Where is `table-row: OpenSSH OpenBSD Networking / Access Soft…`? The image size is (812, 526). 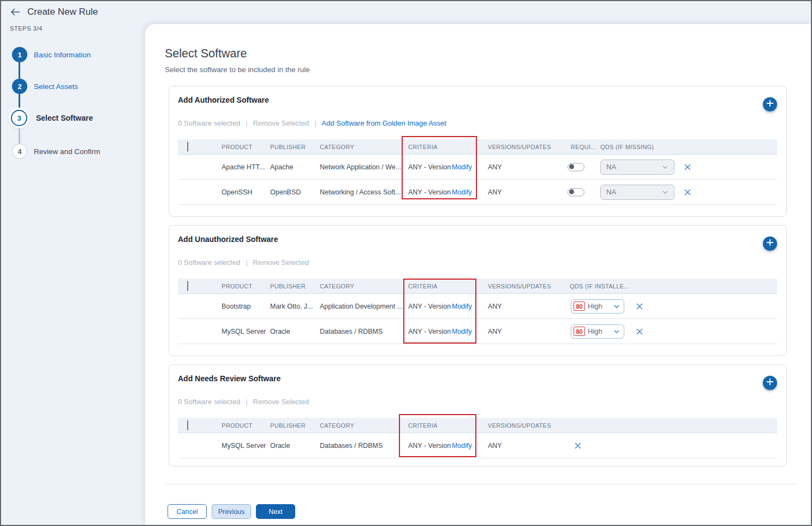 table-row: OpenSSH OpenBSD Networking / Access Soft… is located at coordinates (477, 192).